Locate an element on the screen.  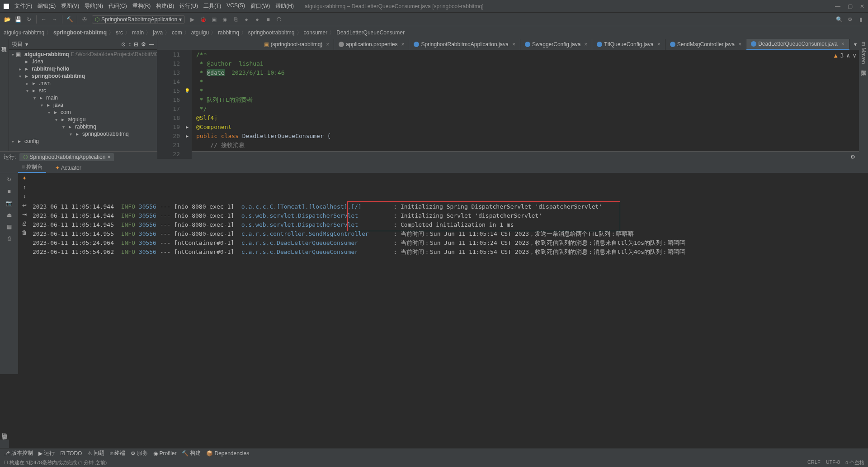
bottom-tab: ▶运行 is located at coordinates (47, 453).